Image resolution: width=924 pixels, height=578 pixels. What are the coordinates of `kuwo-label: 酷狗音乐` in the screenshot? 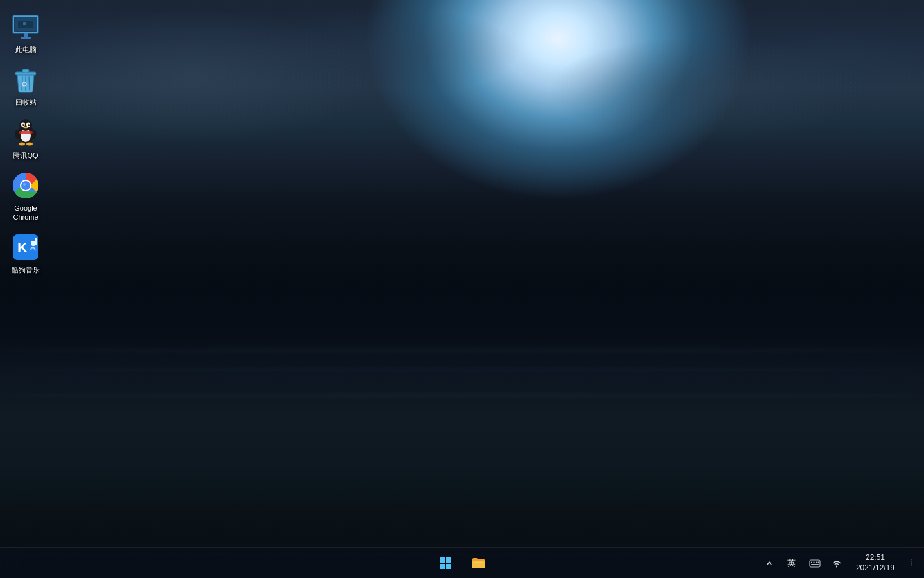 It's located at (26, 270).